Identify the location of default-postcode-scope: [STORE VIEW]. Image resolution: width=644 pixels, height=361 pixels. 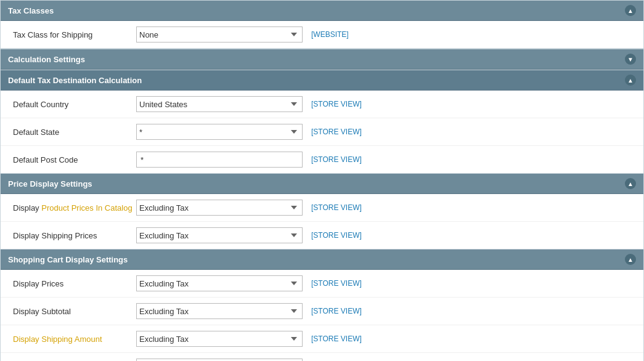
(336, 160).